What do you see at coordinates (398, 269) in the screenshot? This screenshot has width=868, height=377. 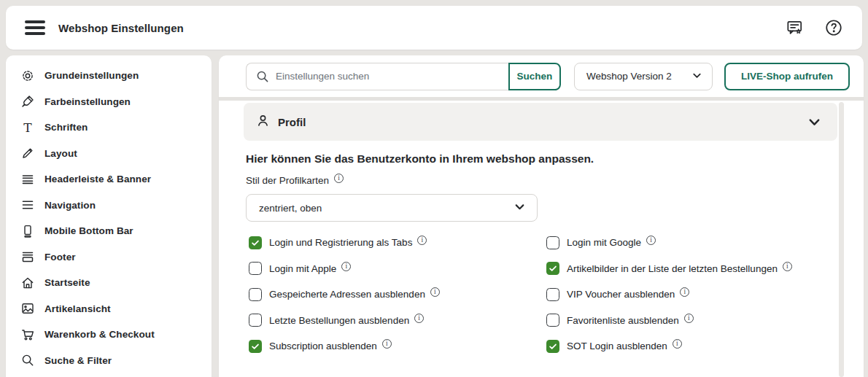 I see `checkbox-row-login-mit-apple: Login mit Apple i` at bounding box center [398, 269].